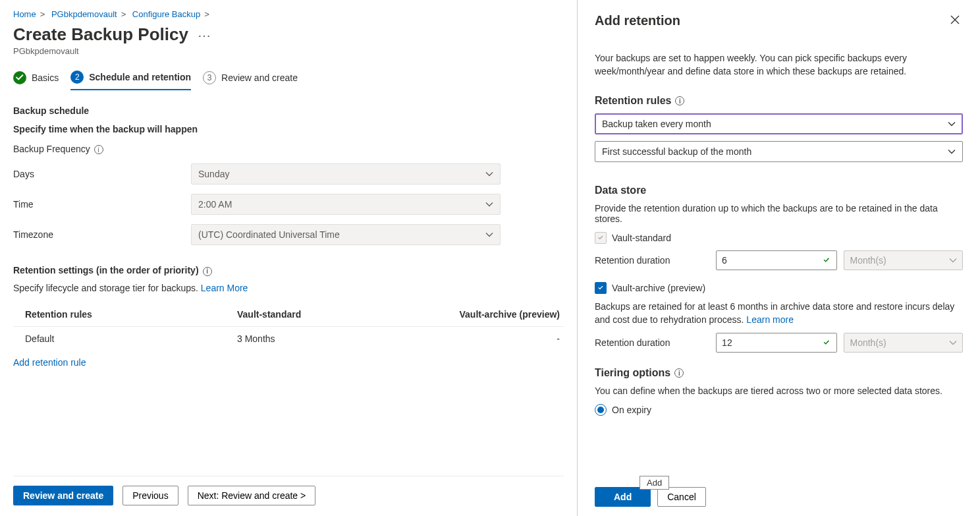  Describe the element at coordinates (250, 80) in the screenshot. I see `step-review-create: 3 Review and create` at that location.